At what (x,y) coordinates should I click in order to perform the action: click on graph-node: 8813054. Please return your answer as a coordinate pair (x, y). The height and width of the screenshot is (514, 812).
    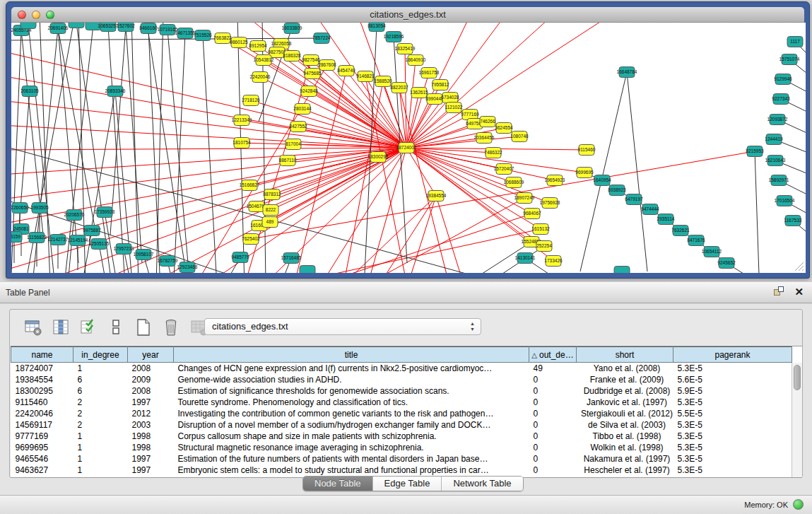
    Looking at the image, I should click on (377, 27).